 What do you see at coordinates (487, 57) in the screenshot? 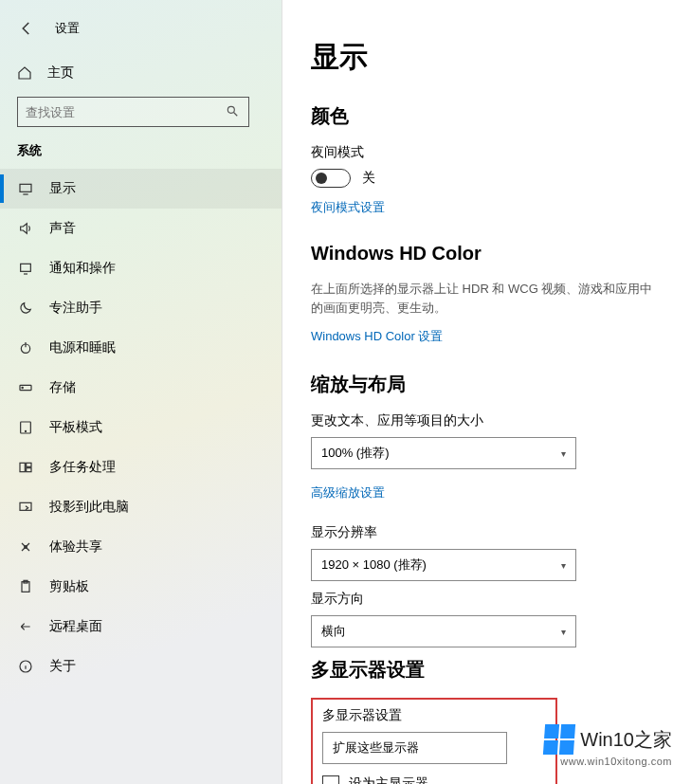
I see `page-title: 显示` at bounding box center [487, 57].